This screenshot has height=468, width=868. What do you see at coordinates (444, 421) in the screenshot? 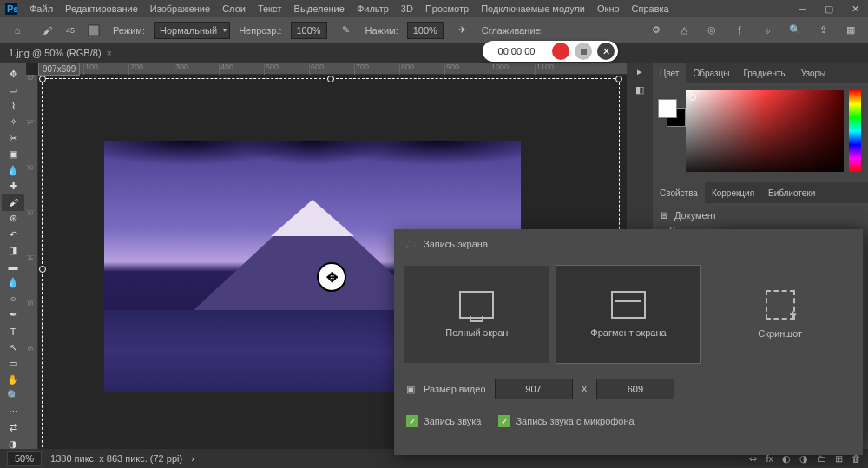
I see `checkbox-audio: ✓Запись звука` at bounding box center [444, 421].